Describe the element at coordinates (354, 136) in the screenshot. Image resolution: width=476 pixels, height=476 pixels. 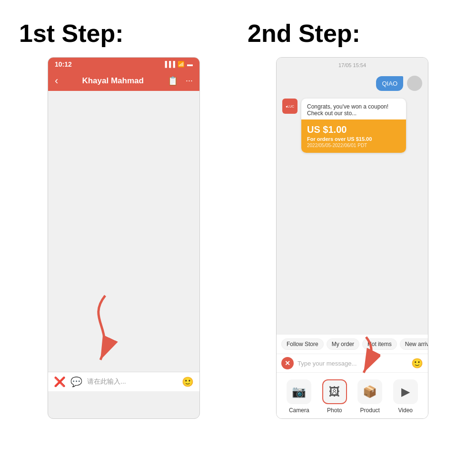
I see `coupon-discount: US $1.00 For orders over US $15.00 2022/…` at that location.